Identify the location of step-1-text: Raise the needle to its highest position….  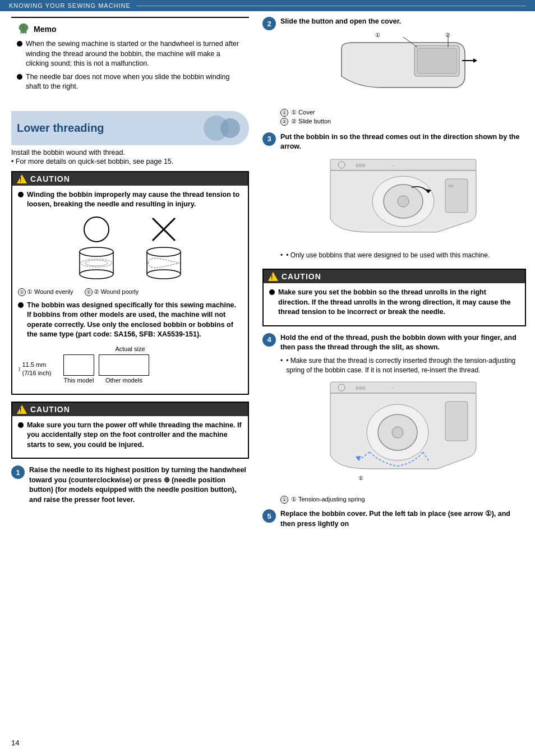
(139, 485).